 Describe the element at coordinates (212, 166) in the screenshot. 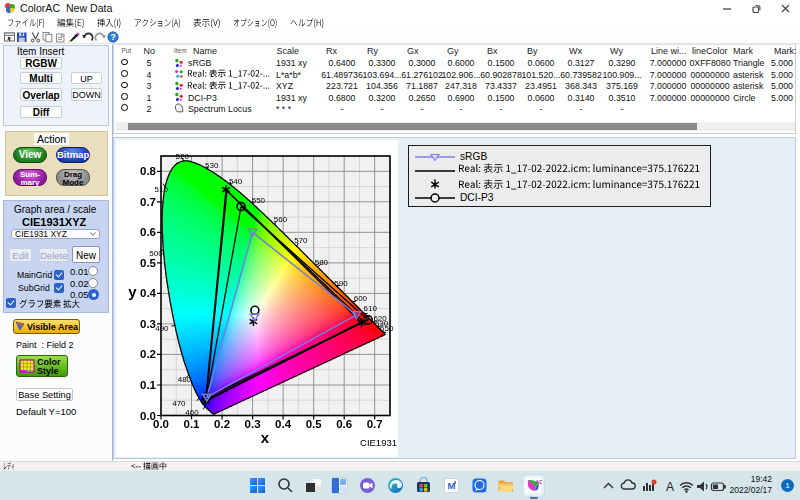

I see `svg-text: 530` at that location.